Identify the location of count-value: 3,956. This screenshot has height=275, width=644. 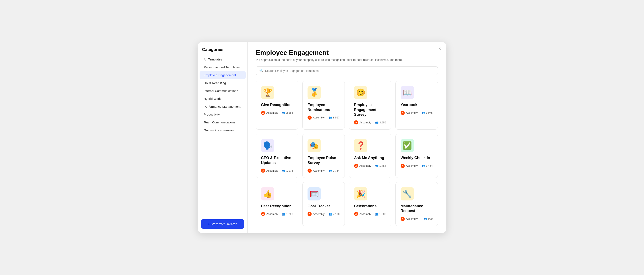
(382, 123).